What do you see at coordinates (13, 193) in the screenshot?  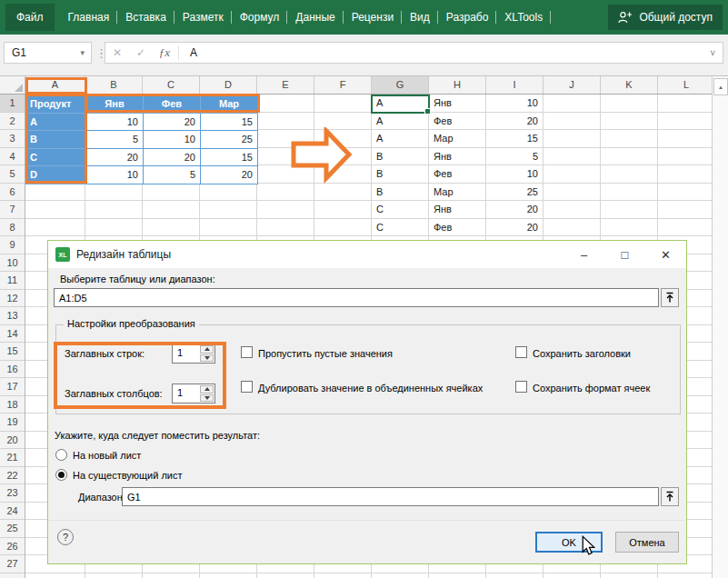 I see `row-header-6: 6` at bounding box center [13, 193].